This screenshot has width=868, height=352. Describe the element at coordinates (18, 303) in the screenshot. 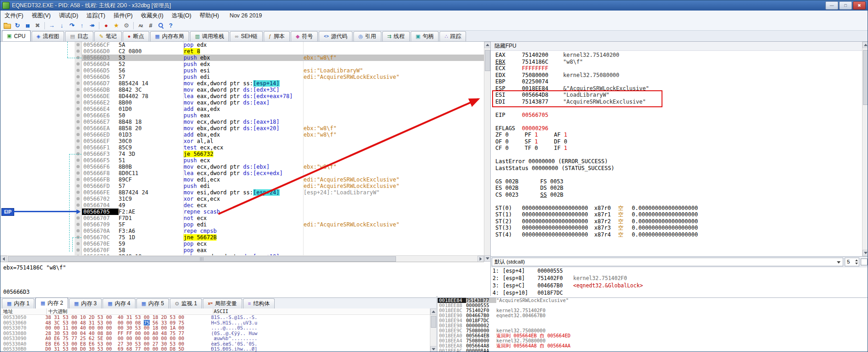

I see `tab-memory-1: ▦内存 1` at that location.